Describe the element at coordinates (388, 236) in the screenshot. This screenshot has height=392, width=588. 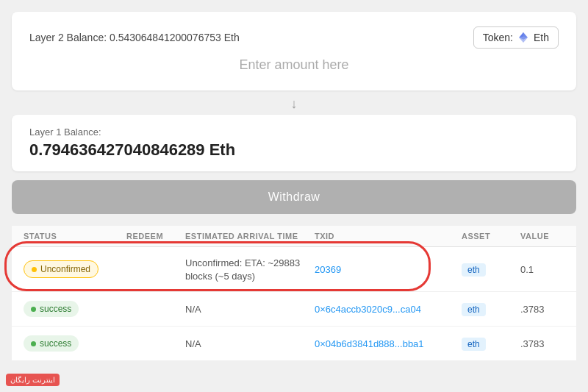
I see `col-header-txid: TXID` at that location.